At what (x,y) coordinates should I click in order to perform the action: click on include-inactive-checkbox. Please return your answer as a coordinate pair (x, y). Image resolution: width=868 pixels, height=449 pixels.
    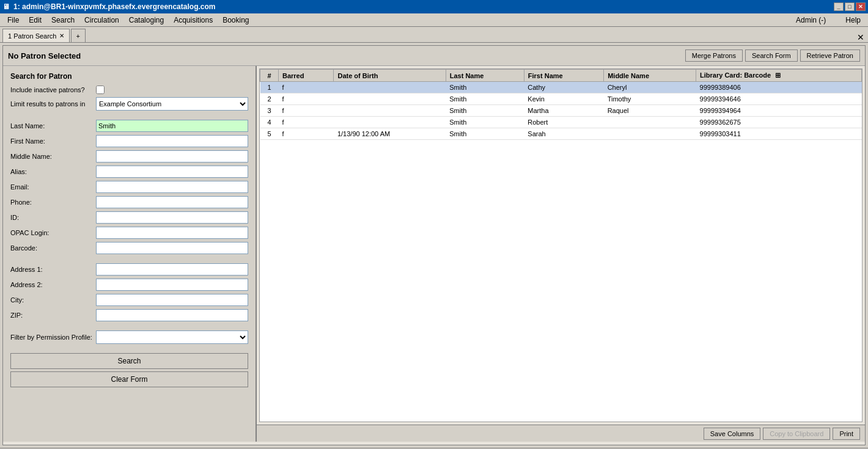
    Looking at the image, I should click on (100, 90).